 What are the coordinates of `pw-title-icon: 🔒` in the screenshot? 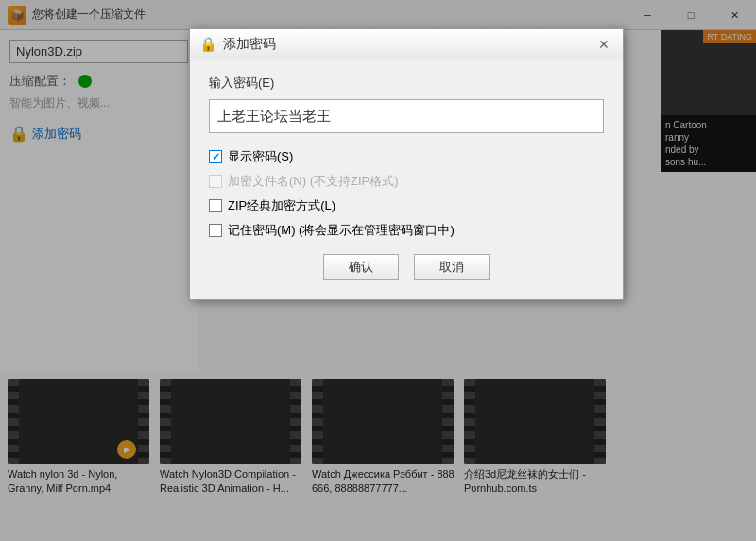 It's located at (208, 44).